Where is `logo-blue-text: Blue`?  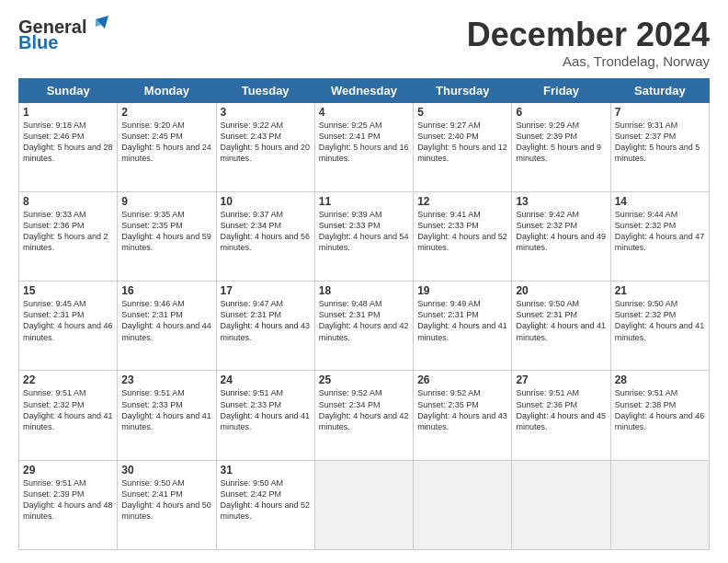
logo-blue-text: Blue is located at coordinates (39, 42).